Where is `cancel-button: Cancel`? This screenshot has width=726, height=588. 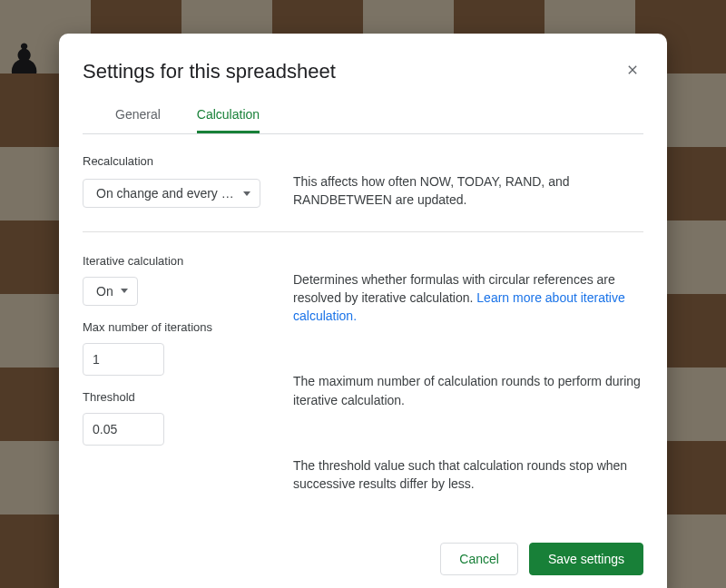 cancel-button: Cancel is located at coordinates (479, 559).